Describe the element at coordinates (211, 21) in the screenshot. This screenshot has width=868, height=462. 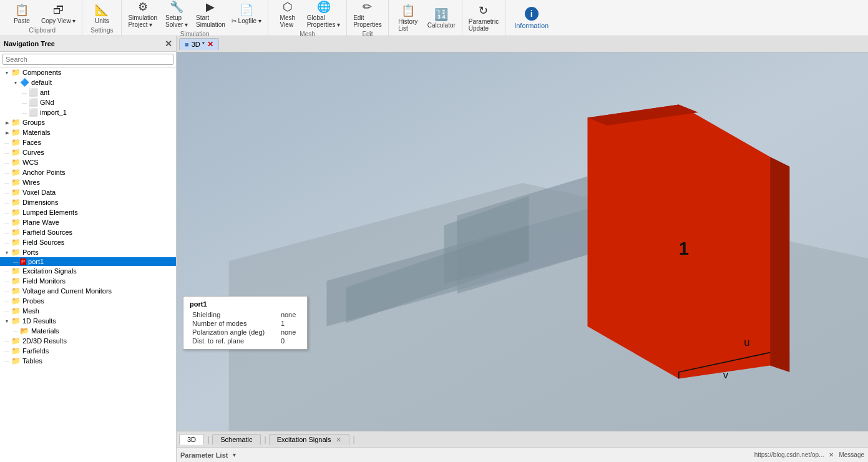
I see `start-simulation-label: StartSimulation` at that location.